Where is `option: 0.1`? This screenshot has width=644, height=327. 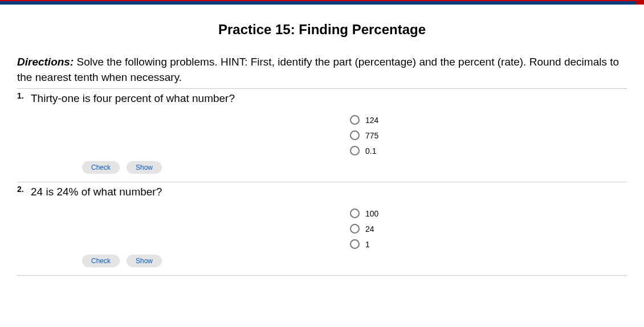
option: 0.1 is located at coordinates (488, 150).